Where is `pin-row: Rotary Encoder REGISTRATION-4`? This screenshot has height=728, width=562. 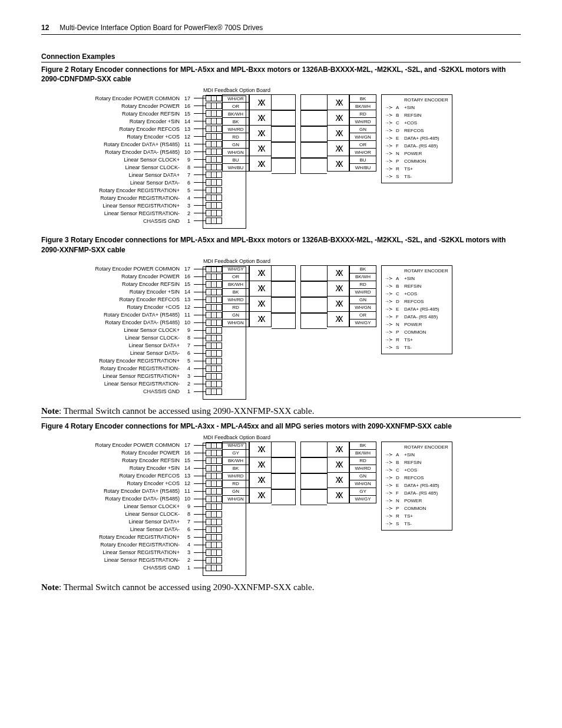 pin-row: Rotary Encoder REGISTRATION-4 is located at coordinates (137, 545).